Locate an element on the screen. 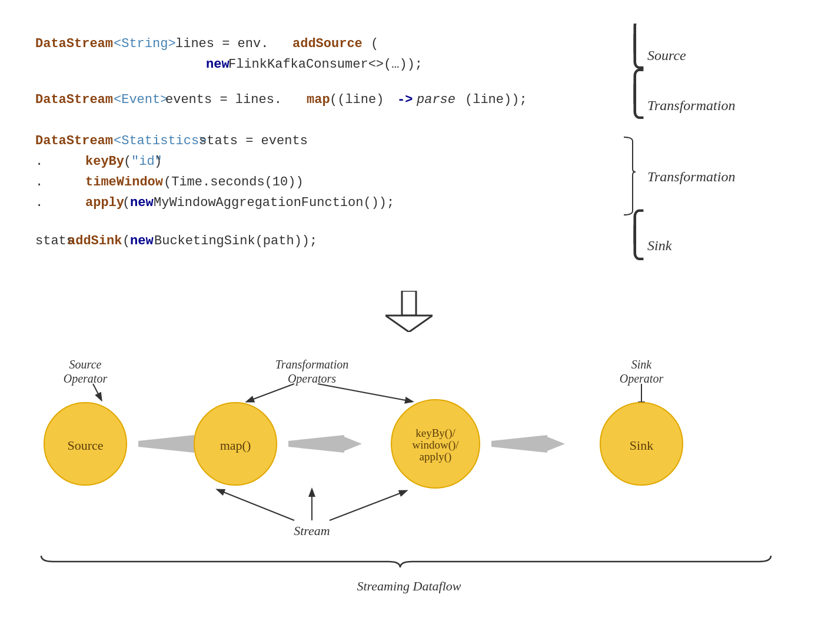  code-line3-arrow: -> is located at coordinates (405, 100).